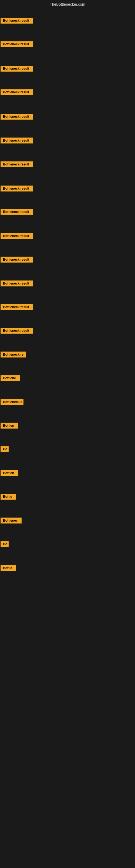 The image size is (135, 868). I want to click on bottleneck-badge-22: Bottlenec, so click(11, 521).